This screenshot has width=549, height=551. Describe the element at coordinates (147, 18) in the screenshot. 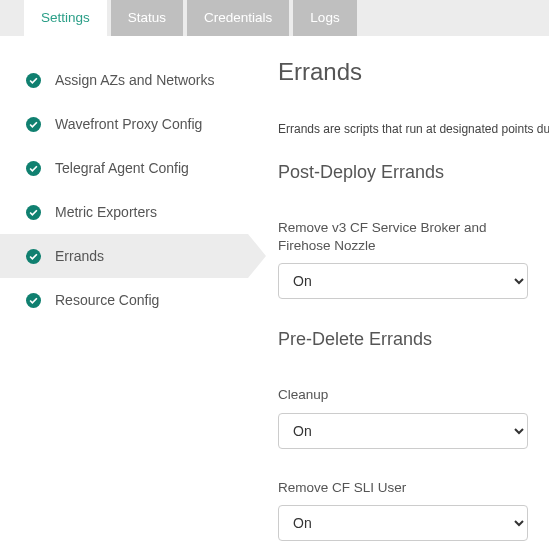

I see `tab-status: Status` at that location.